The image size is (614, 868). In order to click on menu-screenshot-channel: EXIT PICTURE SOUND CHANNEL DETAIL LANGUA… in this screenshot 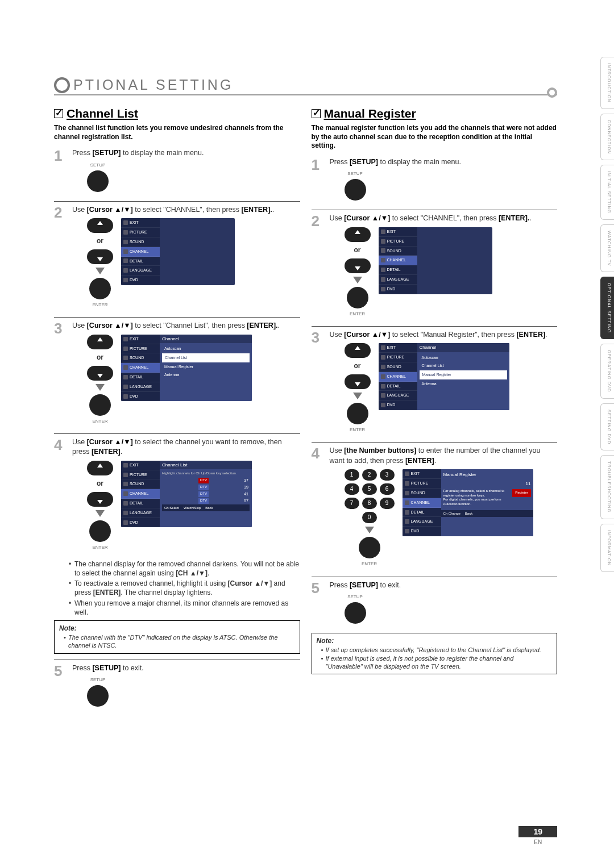, I will do `click(178, 252)`.